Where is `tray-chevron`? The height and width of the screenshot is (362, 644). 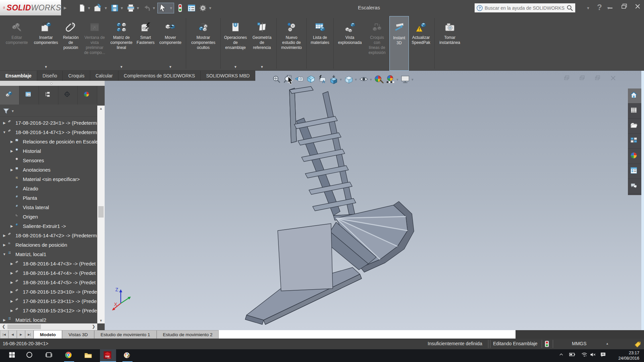 tray-chevron is located at coordinates (562, 356).